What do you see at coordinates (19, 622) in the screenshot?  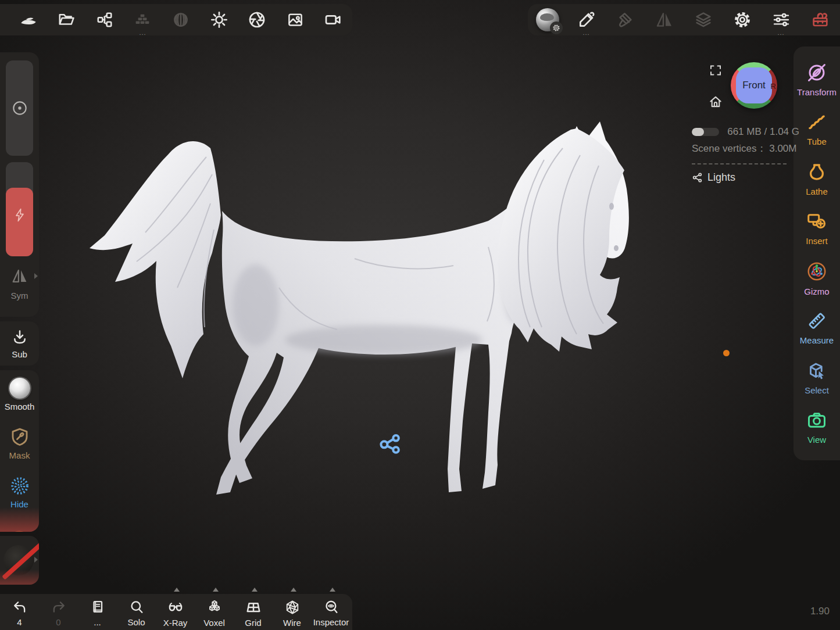 I see `undo-count: 4` at bounding box center [19, 622].